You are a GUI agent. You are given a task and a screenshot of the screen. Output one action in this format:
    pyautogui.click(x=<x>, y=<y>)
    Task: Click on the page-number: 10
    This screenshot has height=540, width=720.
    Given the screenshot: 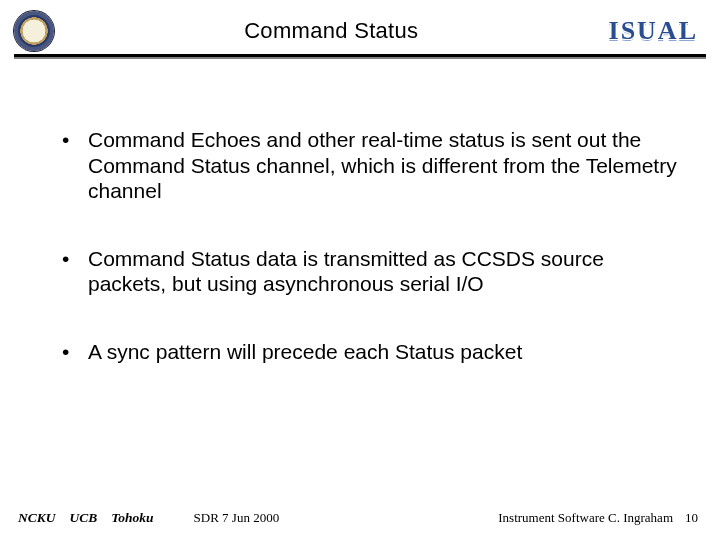 What is the action you would take?
    pyautogui.click(x=692, y=518)
    